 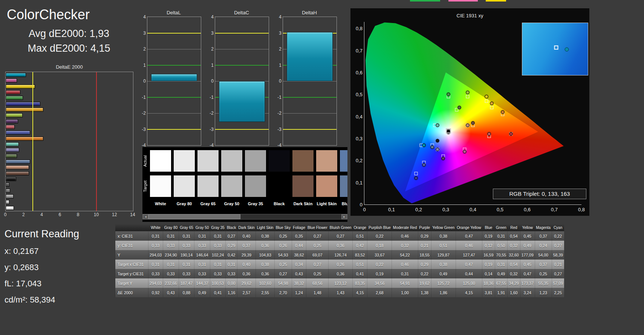 I want to click on cell-target-x-cie31-gray-50: 0,31, so click(x=202, y=264).